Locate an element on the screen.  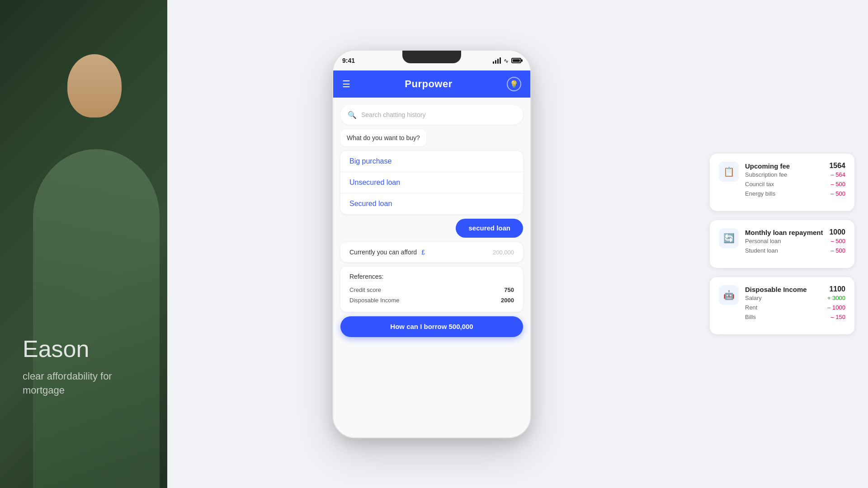
line-value-bills: – 150 is located at coordinates (838, 317).